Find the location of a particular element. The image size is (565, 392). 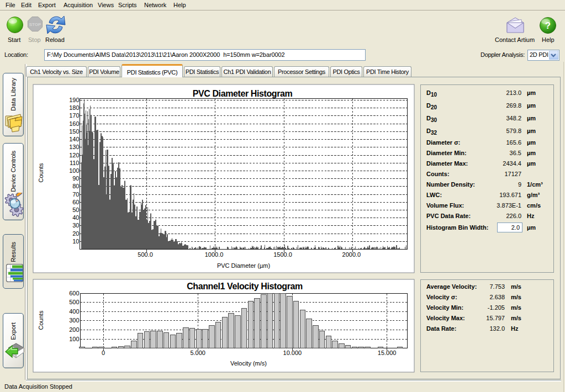

svg-text: 140 is located at coordinates (74, 139).